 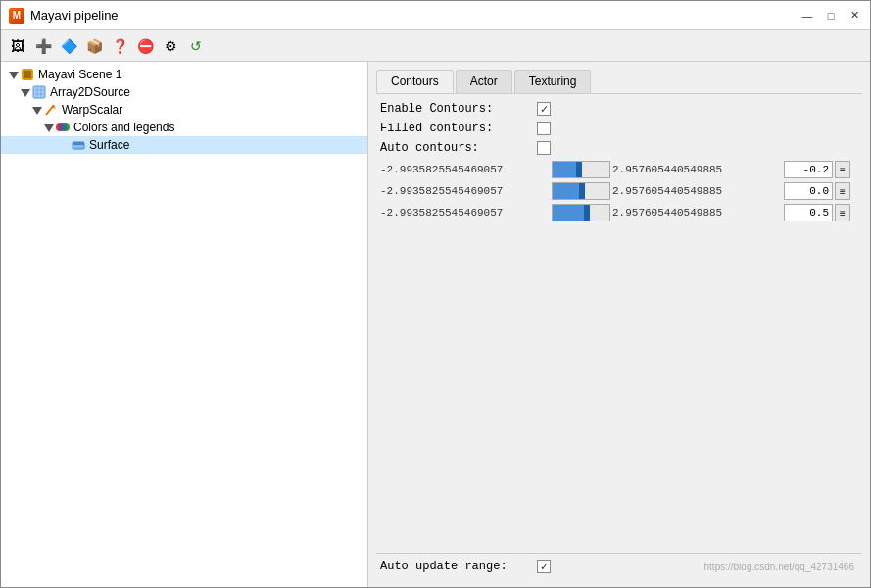 What do you see at coordinates (17, 16) in the screenshot?
I see `app-logo: M` at bounding box center [17, 16].